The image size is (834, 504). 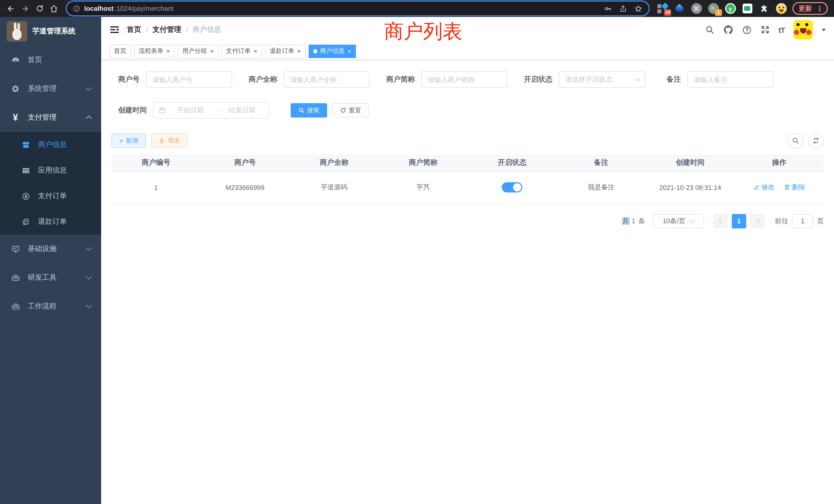 What do you see at coordinates (189, 79) in the screenshot?
I see `merchant-no-input` at bounding box center [189, 79].